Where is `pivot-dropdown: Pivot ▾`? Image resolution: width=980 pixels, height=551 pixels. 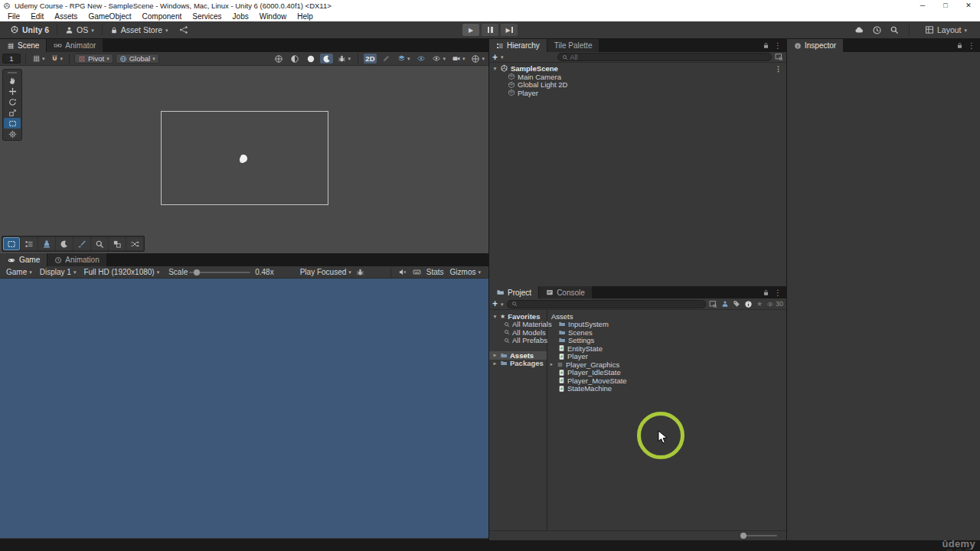 pivot-dropdown: Pivot ▾ is located at coordinates (93, 58).